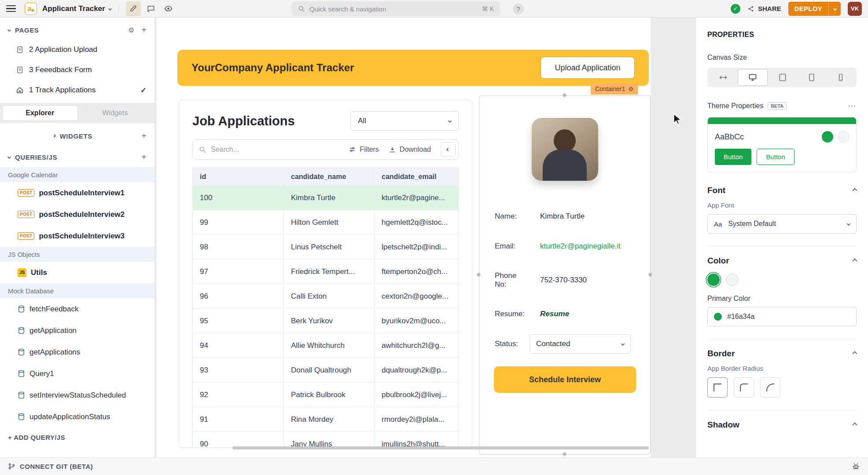 The height and width of the screenshot is (475, 868). Describe the element at coordinates (835, 9) in the screenshot. I see `deploy-dropdown` at that location.